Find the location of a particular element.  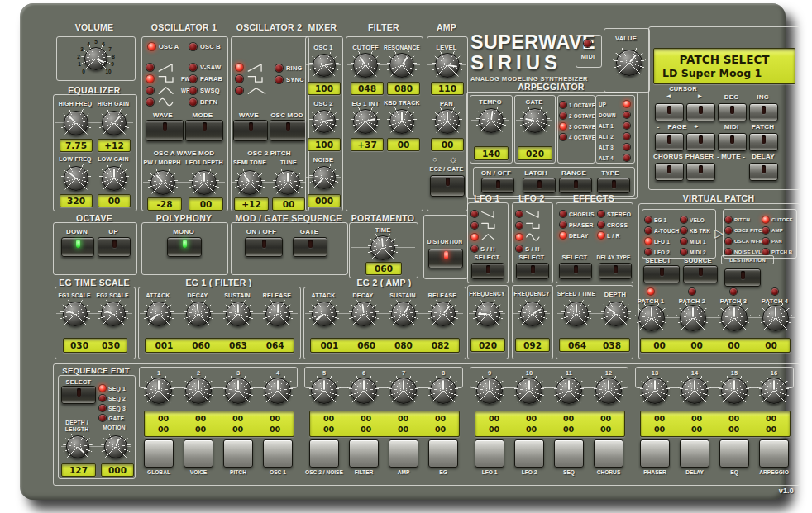

vp-source-button is located at coordinates (700, 274).